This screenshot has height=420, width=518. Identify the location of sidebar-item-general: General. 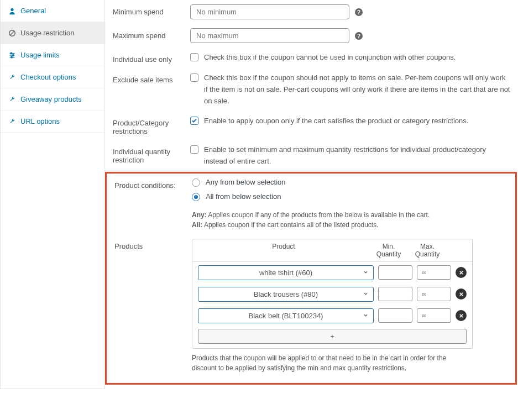
(53, 11).